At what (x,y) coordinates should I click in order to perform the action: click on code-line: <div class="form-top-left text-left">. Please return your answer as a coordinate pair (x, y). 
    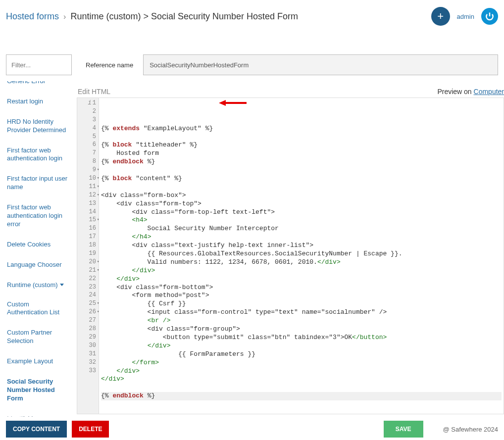
    Looking at the image, I should click on (301, 213).